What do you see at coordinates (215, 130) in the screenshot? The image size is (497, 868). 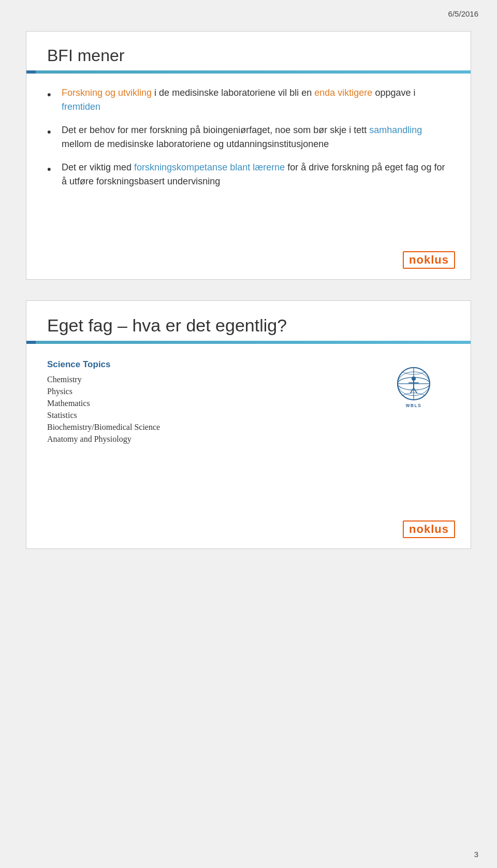 I see `bullet2-text1: Det er behov for mer forskning på bioing…` at bounding box center [215, 130].